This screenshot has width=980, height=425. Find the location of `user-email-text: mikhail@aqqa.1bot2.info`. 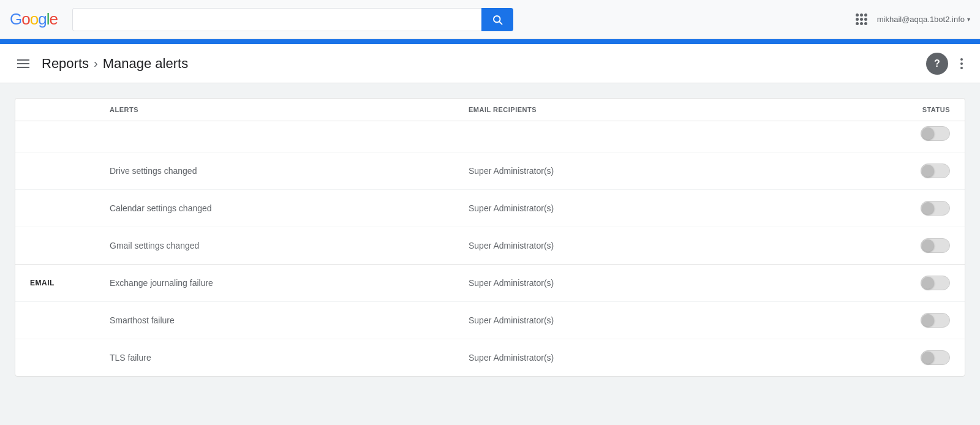

user-email-text: mikhail@aqqa.1bot2.info is located at coordinates (921, 20).